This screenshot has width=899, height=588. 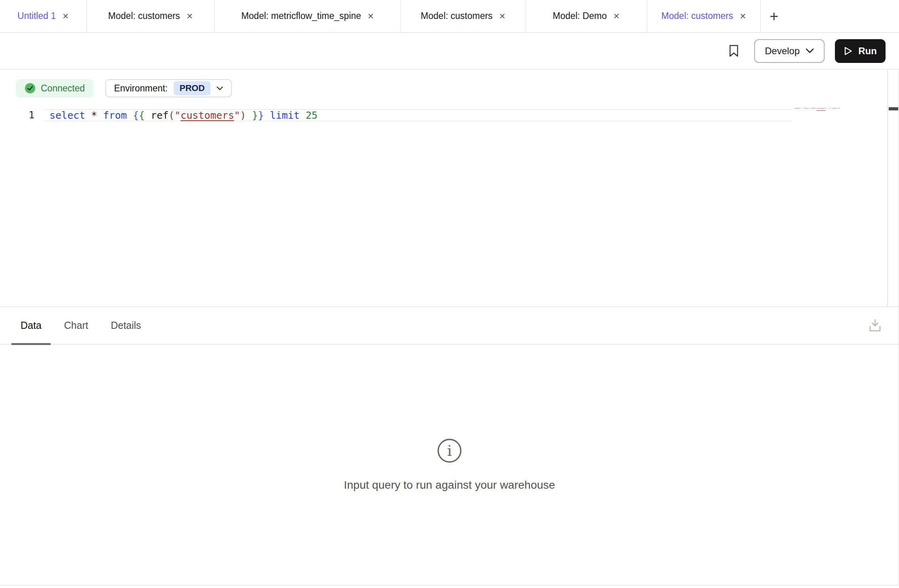 I want to click on run-button: Run, so click(x=860, y=51).